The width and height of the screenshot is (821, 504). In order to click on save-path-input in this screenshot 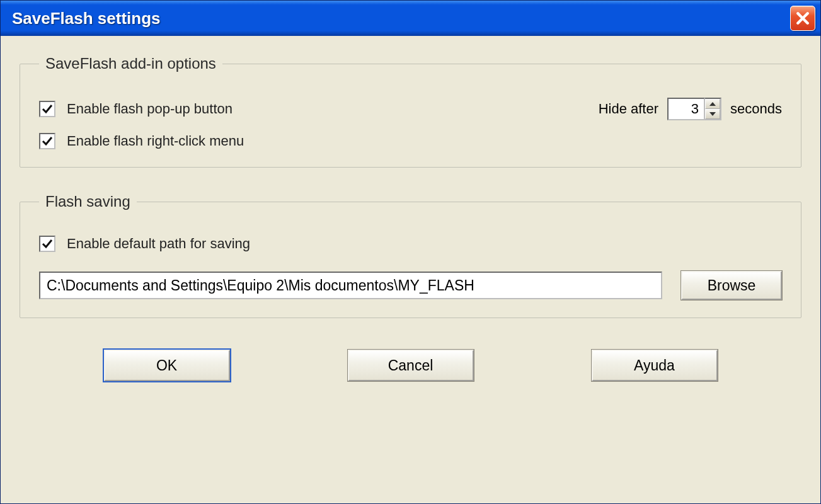, I will do `click(350, 285)`.